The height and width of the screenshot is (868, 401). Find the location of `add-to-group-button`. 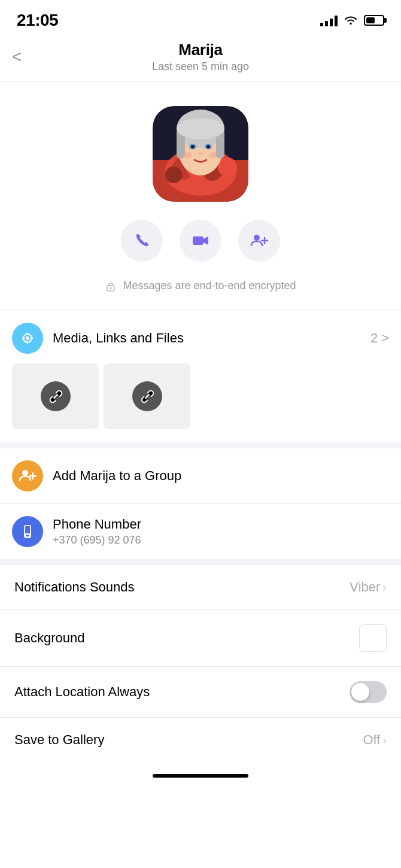

add-to-group-button is located at coordinates (259, 241).